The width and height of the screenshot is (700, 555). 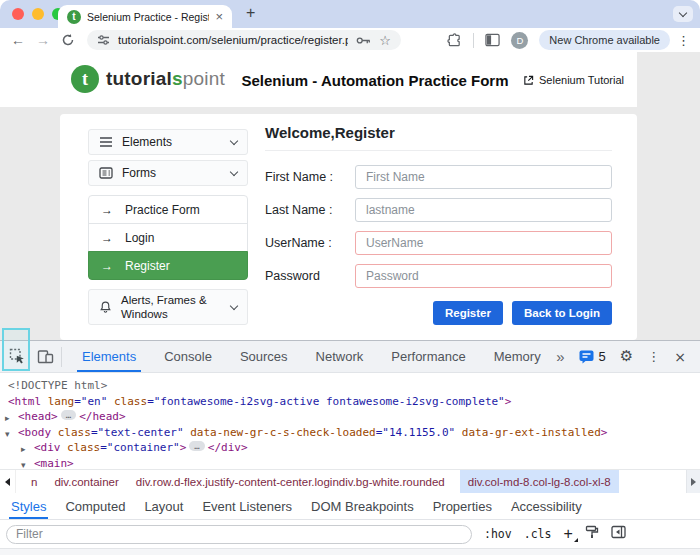 What do you see at coordinates (17, 357) in the screenshot?
I see `inspect-element-button` at bounding box center [17, 357].